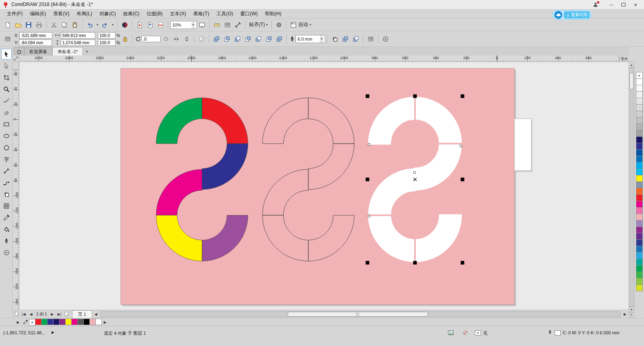 This screenshot has height=346, width=644. I want to click on scale-y-input, so click(107, 43).